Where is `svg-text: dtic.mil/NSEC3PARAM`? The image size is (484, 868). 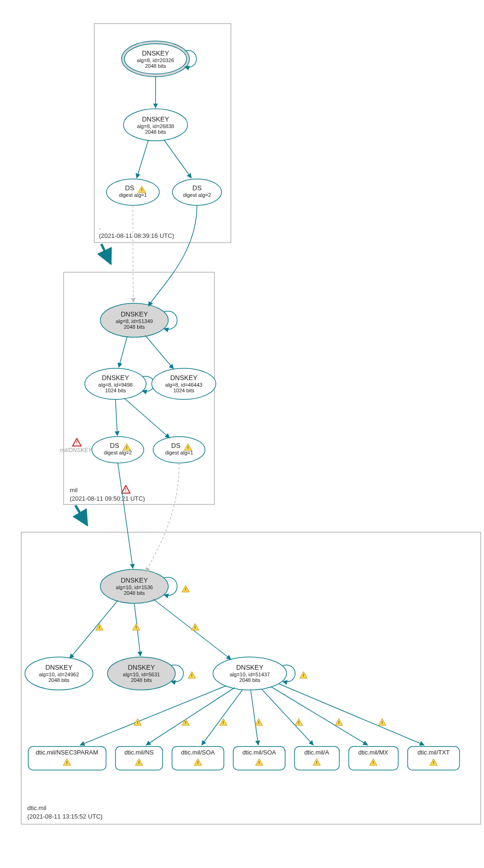 svg-text: dtic.mil/NSEC3PARAM is located at coordinates (67, 753).